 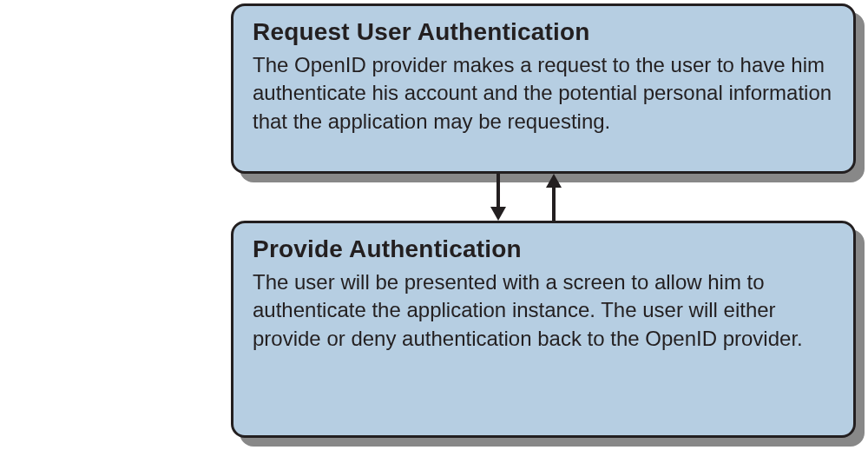 I want to click on box-bottom-body: The user will be presented with a screen…, so click(x=543, y=311).